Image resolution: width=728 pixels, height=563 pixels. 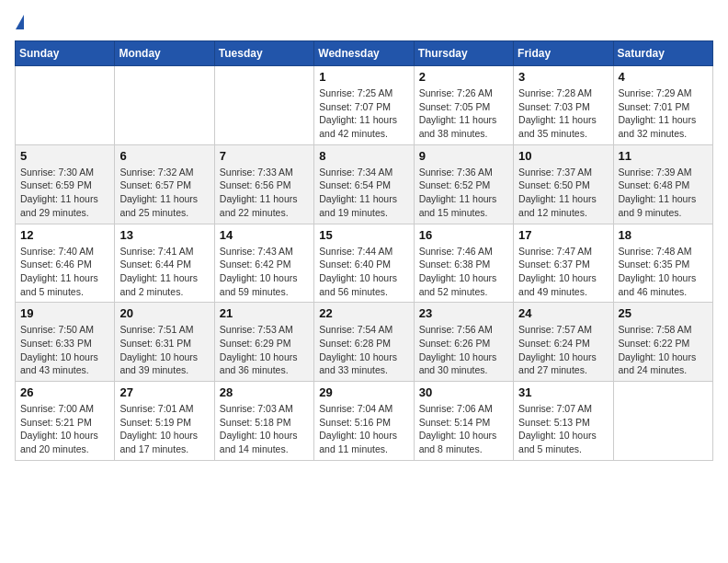 What do you see at coordinates (663, 263) in the screenshot?
I see `calendar-cell: 18Sunrise: 7:48 AM Sunset: 6:35 PM Dayli…` at bounding box center [663, 263].